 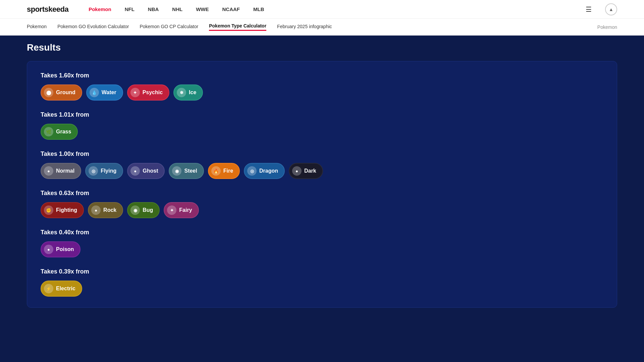 What do you see at coordinates (611, 9) in the screenshot?
I see `user-icon: ▲` at bounding box center [611, 9].